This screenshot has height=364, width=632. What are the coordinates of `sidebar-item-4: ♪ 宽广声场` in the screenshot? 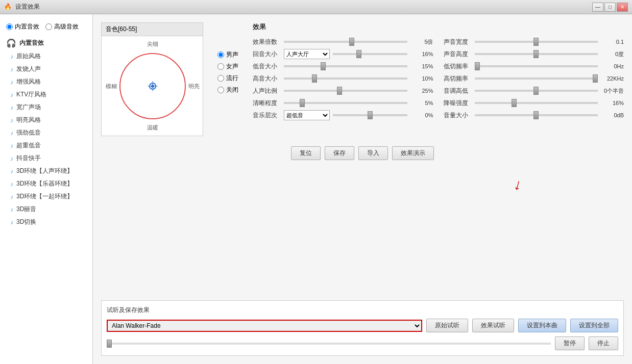 It's located at (46, 107).